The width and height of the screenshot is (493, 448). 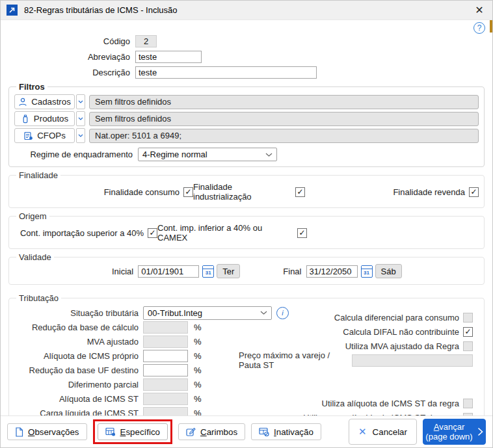 What do you see at coordinates (165, 342) in the screenshot?
I see `mva-ajustado-field` at bounding box center [165, 342].